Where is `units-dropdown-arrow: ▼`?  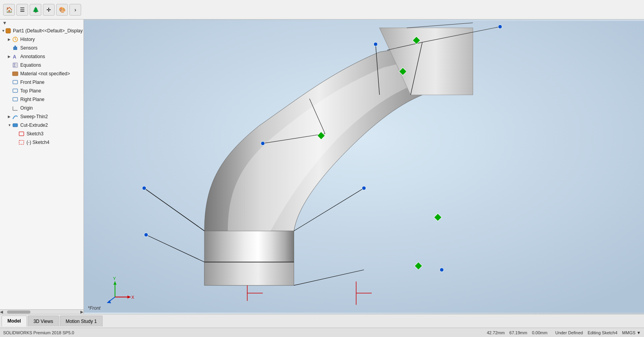
units-dropdown-arrow: ▼ is located at coordinates (639, 333).